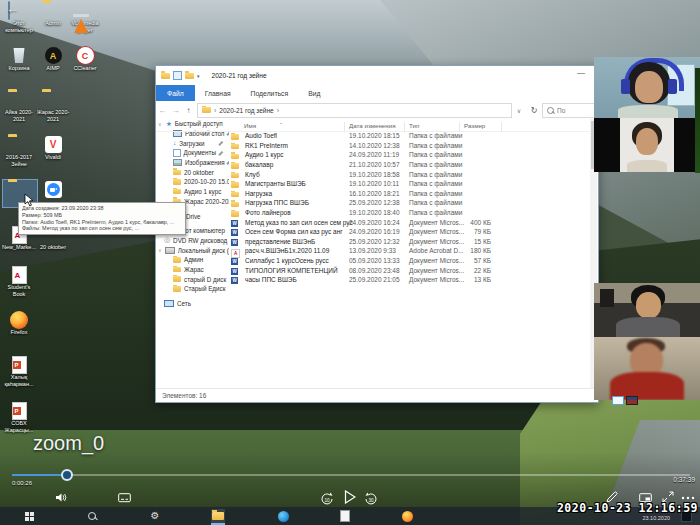  I want to click on new-folder-icon, so click(190, 76).